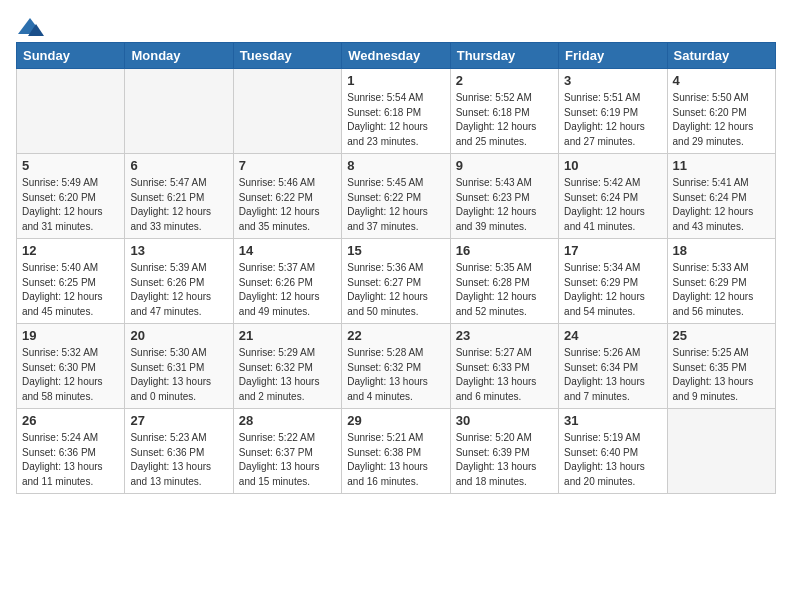 The image size is (792, 612). I want to click on day-info: Sunrise: 5:37 AM Sunset: 6:26 PM Dayligh…, so click(288, 290).